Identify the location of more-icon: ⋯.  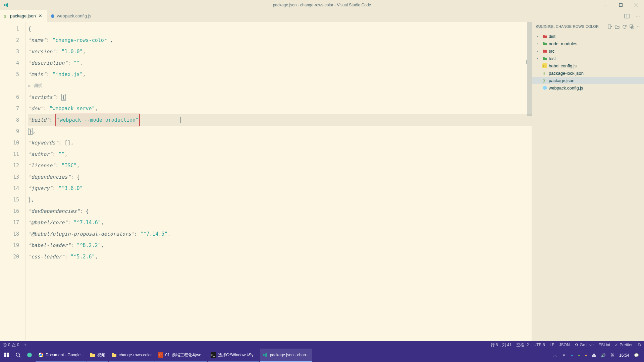
(639, 27).